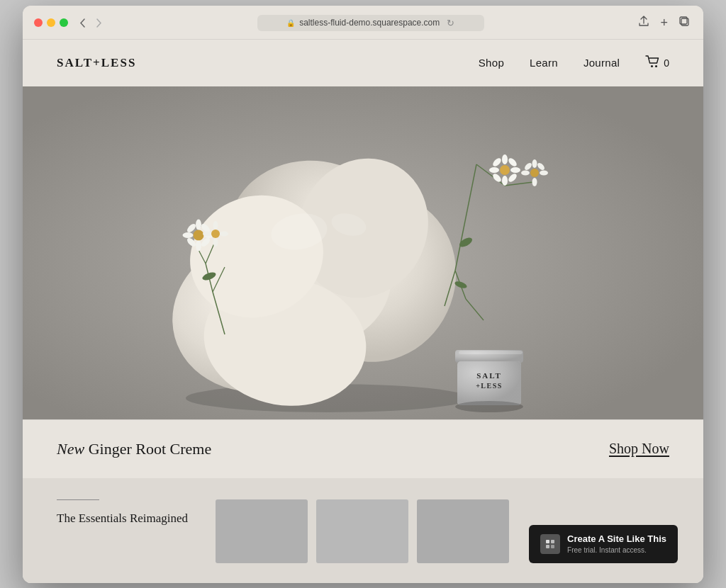 This screenshot has width=726, height=588. Describe the element at coordinates (363, 449) in the screenshot. I see `product-strip: New Ginger Root Creme Shop Now` at that location.